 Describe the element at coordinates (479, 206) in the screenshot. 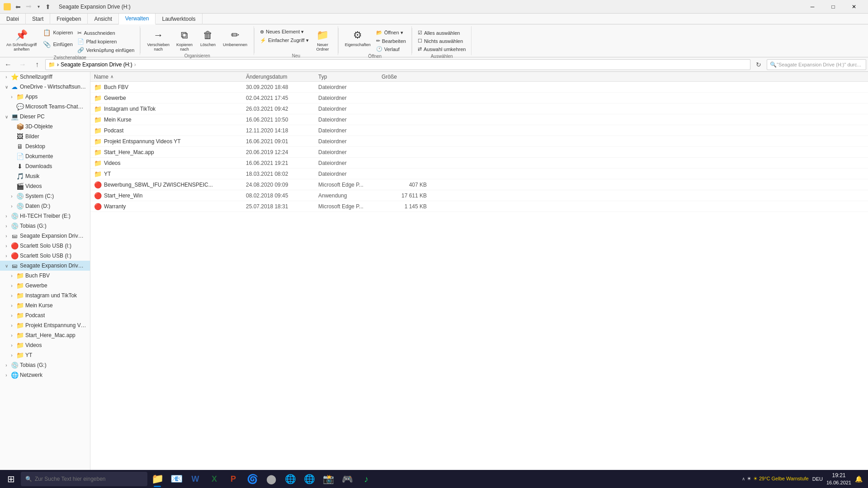

I see `table-row: 🔴 Warranty 25.07.2018 18:31 Microsoft Ed…` at that location.